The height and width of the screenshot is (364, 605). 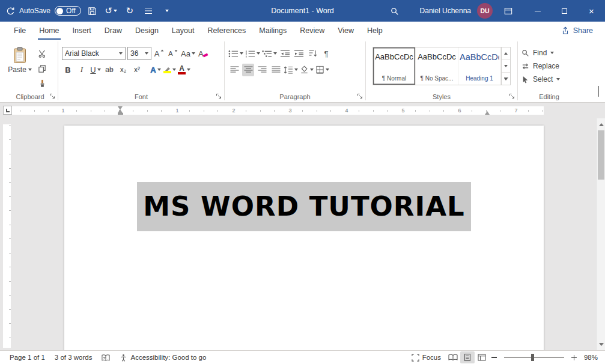 What do you see at coordinates (159, 54) in the screenshot?
I see `grow-font-button: A` at bounding box center [159, 54].